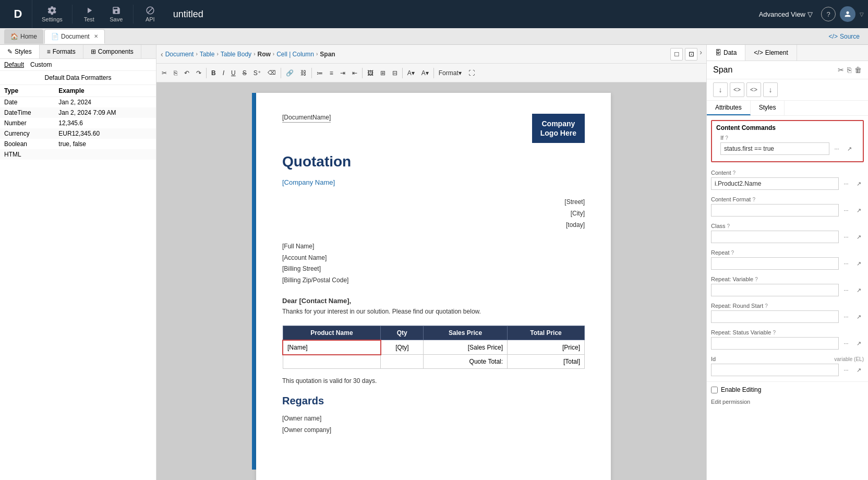  What do you see at coordinates (290, 73) in the screenshot?
I see `link-btn: 🔗` at bounding box center [290, 73].